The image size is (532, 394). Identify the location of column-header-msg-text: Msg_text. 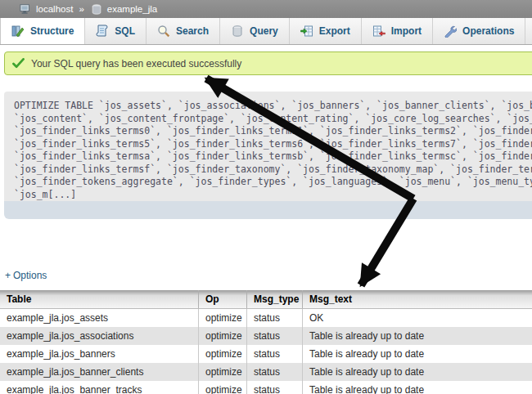
(417, 299).